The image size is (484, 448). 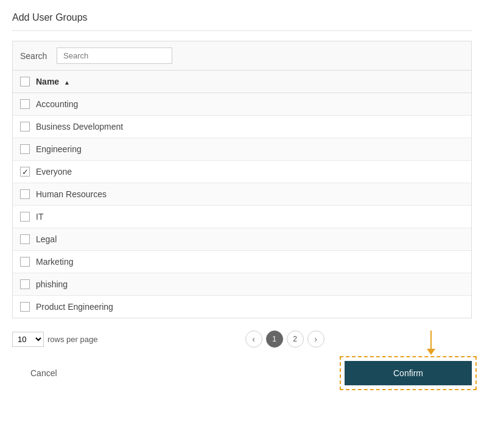 I want to click on table-row: Legal, so click(x=242, y=240).